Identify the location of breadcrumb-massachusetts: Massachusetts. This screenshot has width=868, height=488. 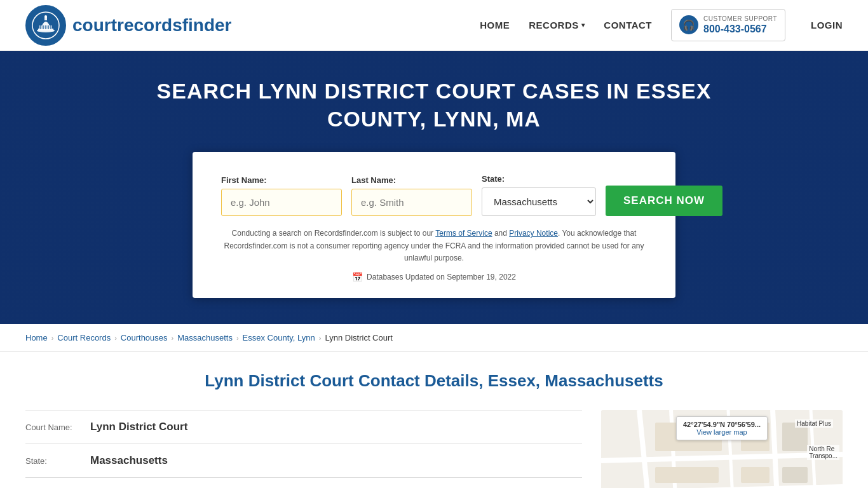
(205, 338).